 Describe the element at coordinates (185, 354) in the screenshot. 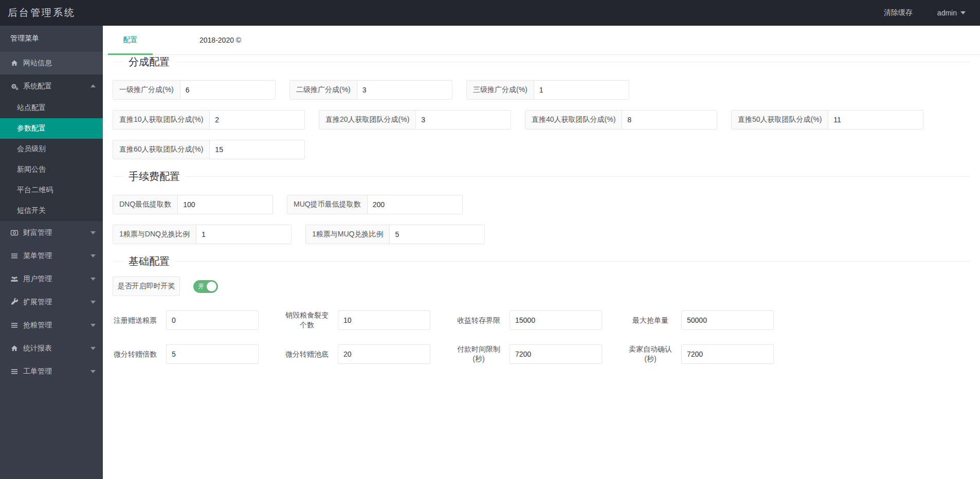

I see `field-micro-multiple: 微分转赠倍数` at that location.